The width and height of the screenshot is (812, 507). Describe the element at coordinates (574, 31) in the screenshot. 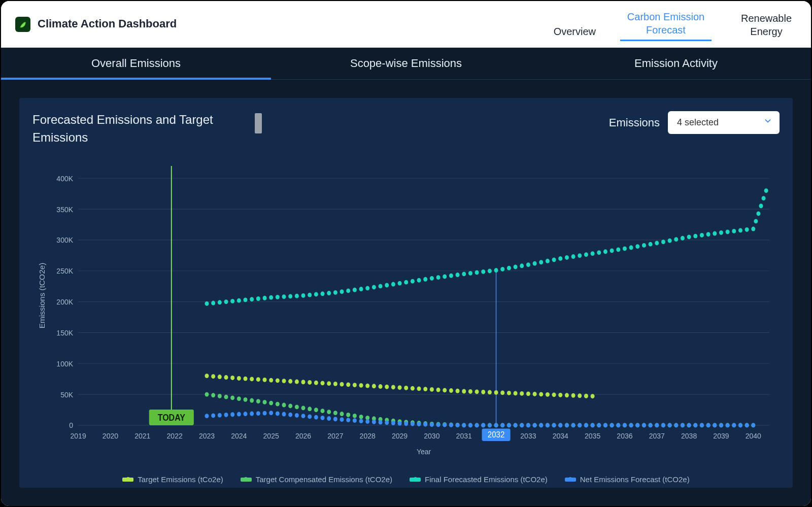

I see `top-tab-overview: Overview` at that location.